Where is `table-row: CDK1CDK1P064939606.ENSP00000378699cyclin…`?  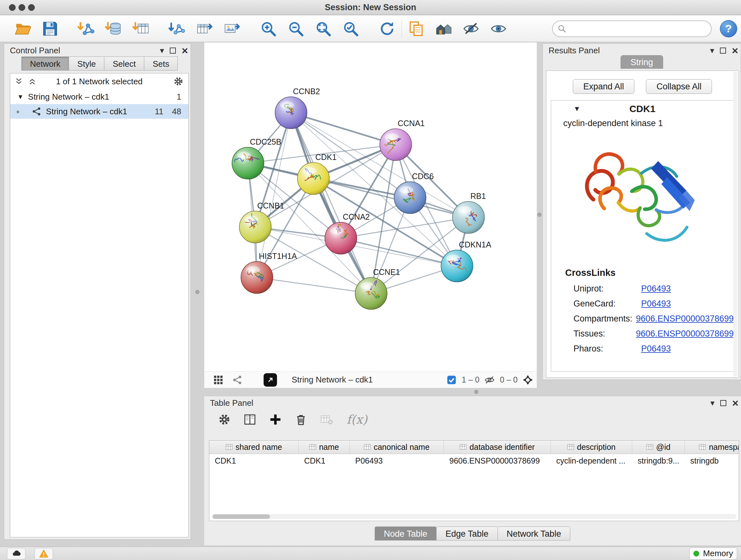
table-row: CDK1CDK1P064939606.ENSP00000378699cyclin… is located at coordinates (474, 461).